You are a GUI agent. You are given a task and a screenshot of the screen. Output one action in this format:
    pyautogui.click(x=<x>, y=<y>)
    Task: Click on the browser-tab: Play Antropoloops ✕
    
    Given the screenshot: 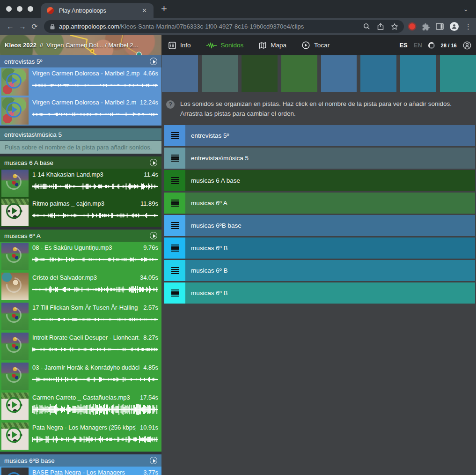 What is the action you would take?
    pyautogui.click(x=97, y=10)
    